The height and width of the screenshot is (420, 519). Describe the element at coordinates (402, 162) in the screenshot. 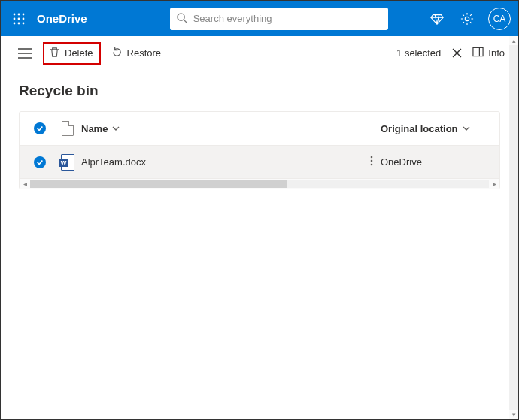

I see `original-location-value: OneDrive` at that location.